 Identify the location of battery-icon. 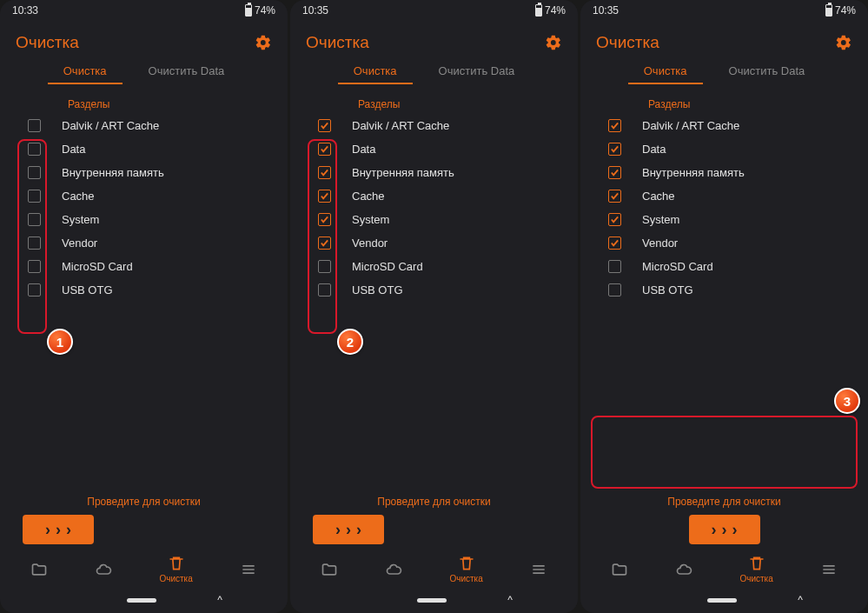
(829, 10).